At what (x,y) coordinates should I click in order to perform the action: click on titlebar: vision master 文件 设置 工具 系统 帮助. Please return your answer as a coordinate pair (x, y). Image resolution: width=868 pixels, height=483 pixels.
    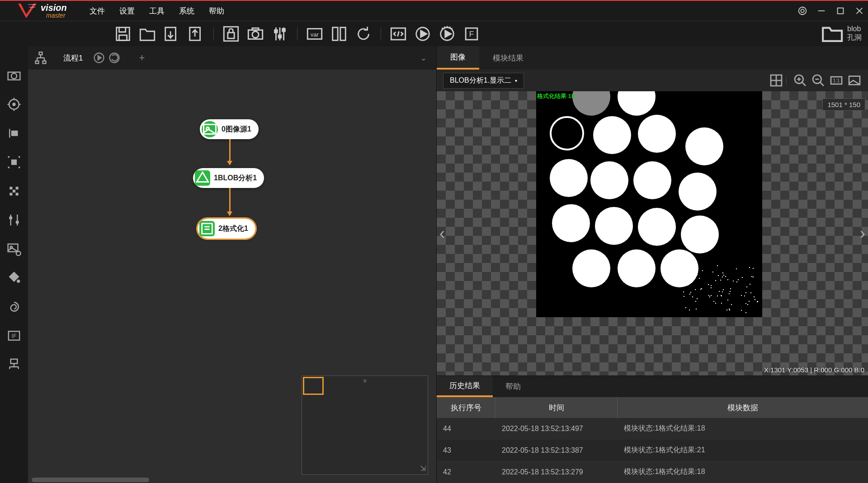
    Looking at the image, I should click on (434, 11).